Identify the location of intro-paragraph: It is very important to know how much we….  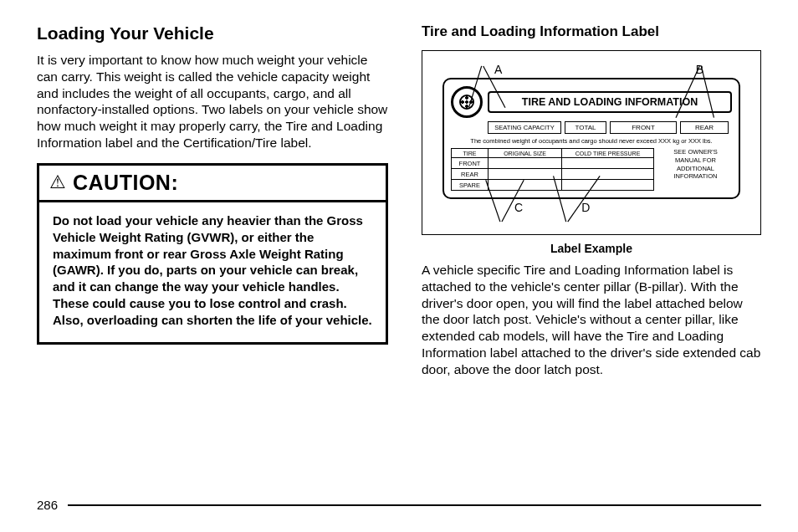
(212, 102).